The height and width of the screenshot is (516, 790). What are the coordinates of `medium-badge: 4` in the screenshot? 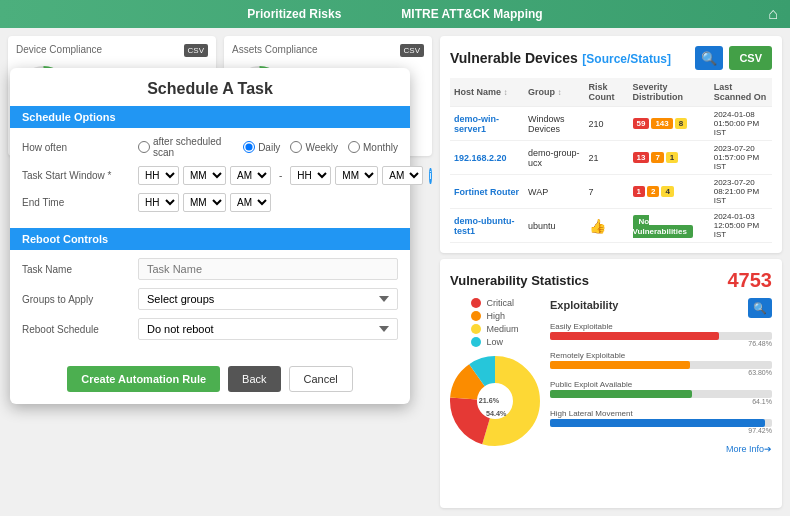 It's located at (667, 192).